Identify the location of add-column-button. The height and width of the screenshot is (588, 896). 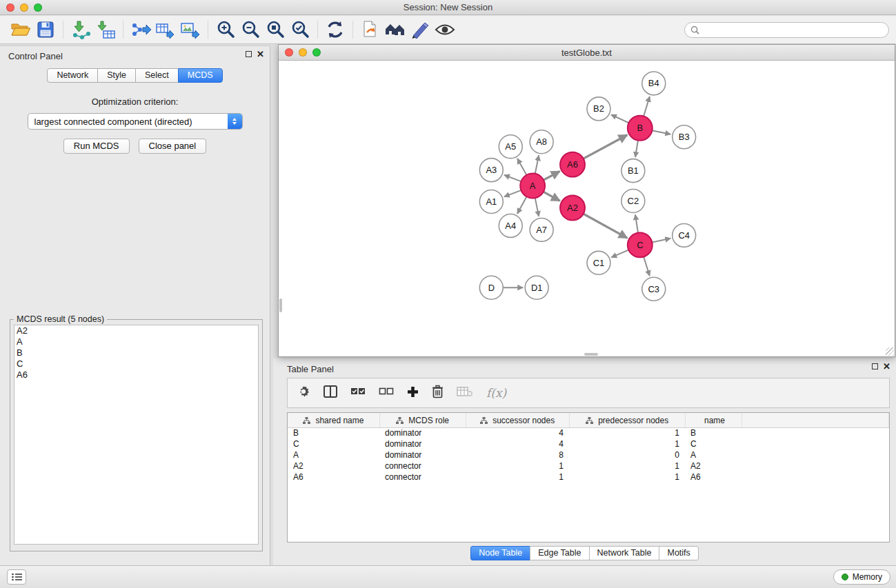
(412, 393).